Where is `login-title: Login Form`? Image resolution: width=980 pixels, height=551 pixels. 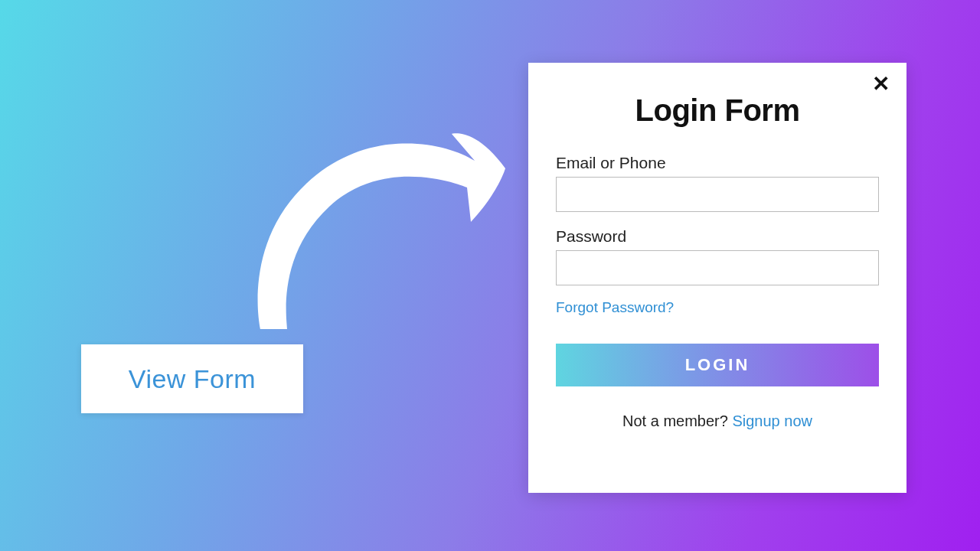 login-title: Login Form is located at coordinates (717, 110).